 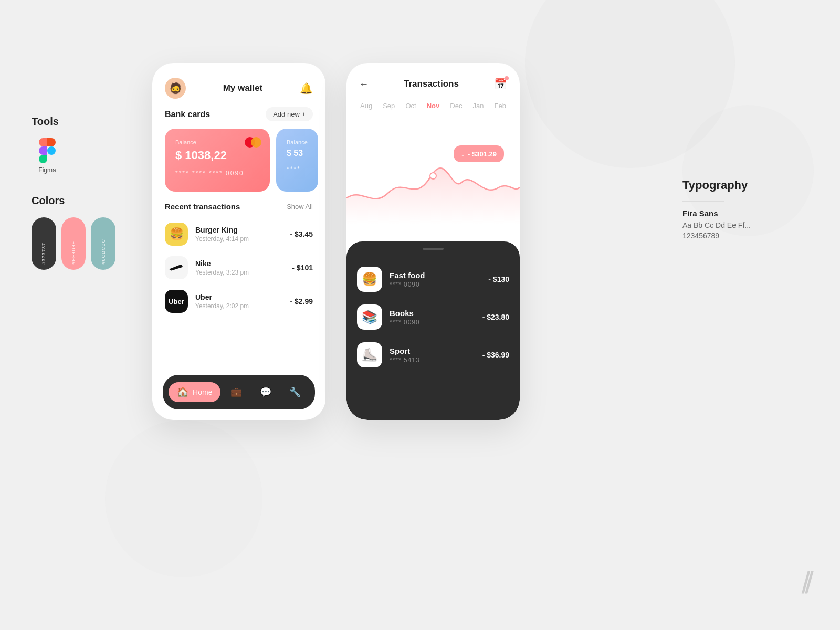 I want to click on dark-tx-sport: ⛸️ Sport **** 5413 - $36.99, so click(x=433, y=355).